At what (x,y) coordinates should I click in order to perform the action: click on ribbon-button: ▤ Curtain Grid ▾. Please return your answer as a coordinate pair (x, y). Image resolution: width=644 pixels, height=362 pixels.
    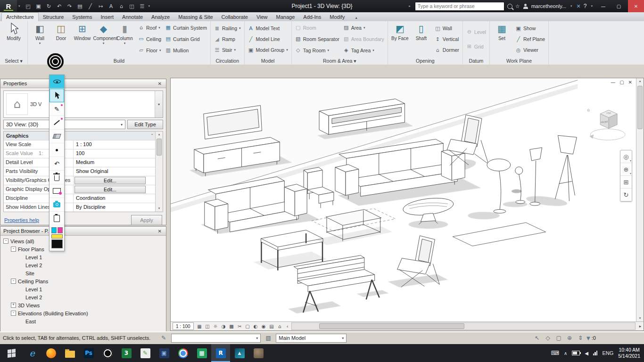
    Looking at the image, I should click on (186, 39).